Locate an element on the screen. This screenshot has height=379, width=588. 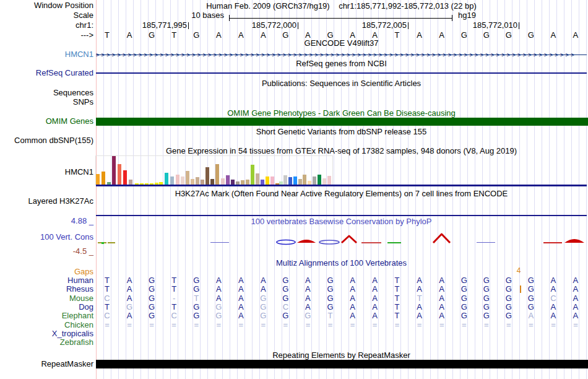
multiz-base-elephant: C is located at coordinates (107, 316).